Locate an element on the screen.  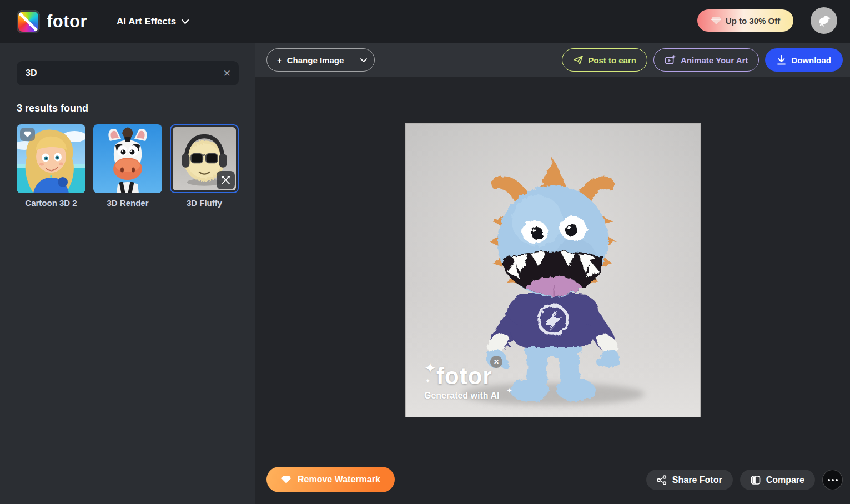
effect-item-cartoon-3d-2: Cartoon 3D 2 is located at coordinates (51, 166).